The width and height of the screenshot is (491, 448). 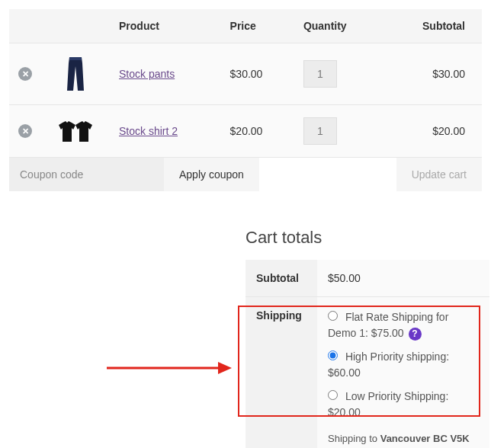 What do you see at coordinates (75, 131) in the screenshot?
I see `shirt-icon` at bounding box center [75, 131].